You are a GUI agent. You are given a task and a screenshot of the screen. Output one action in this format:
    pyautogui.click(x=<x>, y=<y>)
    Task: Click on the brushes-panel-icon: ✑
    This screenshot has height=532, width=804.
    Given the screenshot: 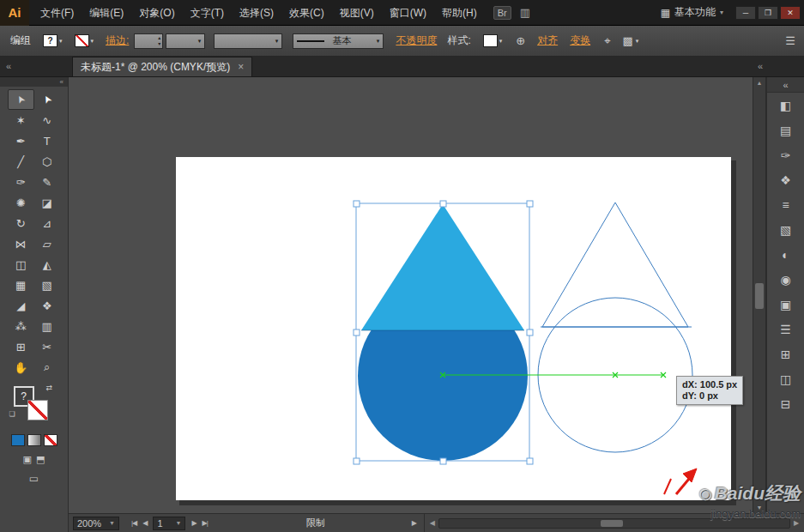 What is the action you would take?
    pyautogui.click(x=786, y=154)
    